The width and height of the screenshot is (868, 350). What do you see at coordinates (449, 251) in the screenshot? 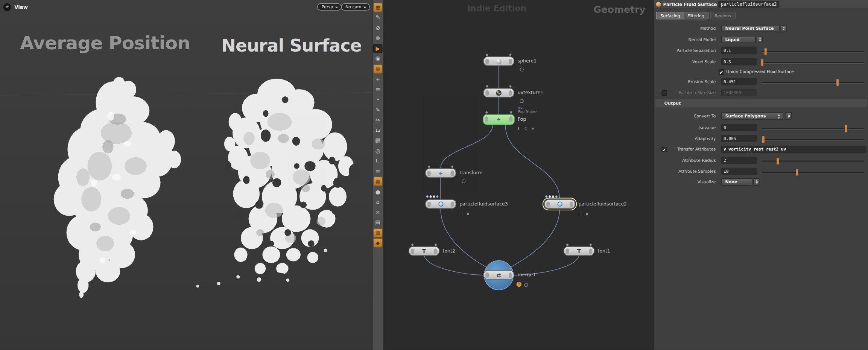
I see `node-label: font2` at bounding box center [449, 251].